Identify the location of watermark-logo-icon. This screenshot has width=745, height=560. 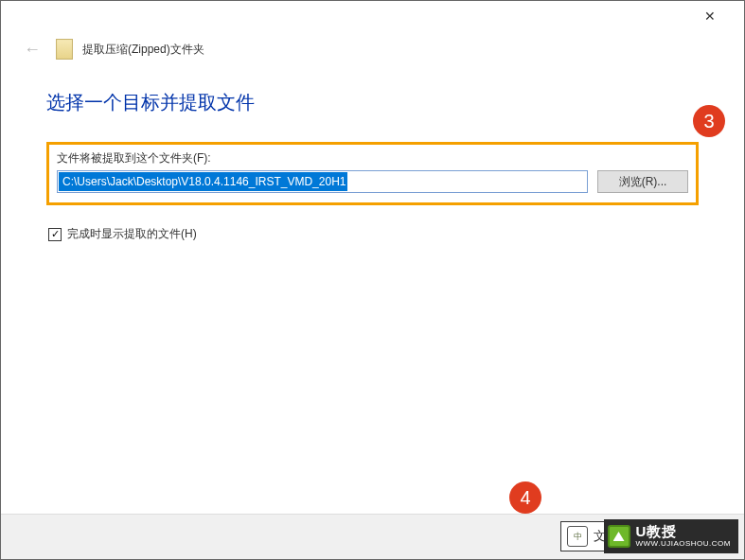
(619, 536).